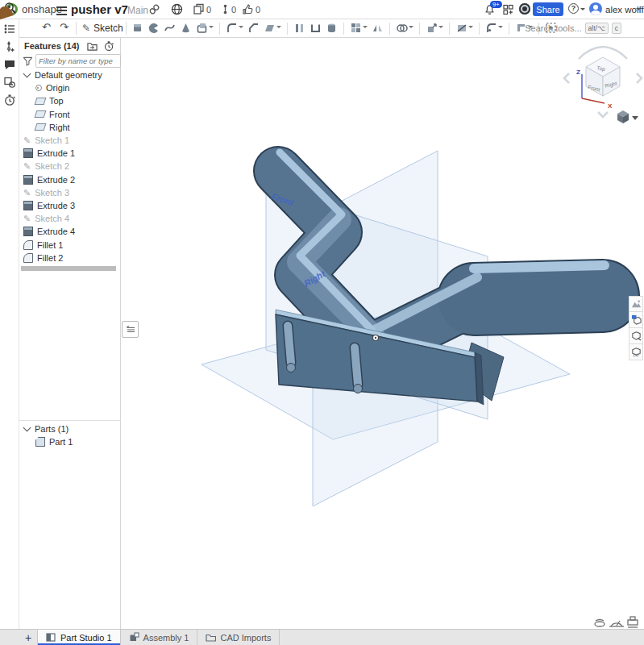 This screenshot has height=645, width=644. Describe the element at coordinates (70, 231) in the screenshot. I see `feature-item: Extrude 4` at that location.